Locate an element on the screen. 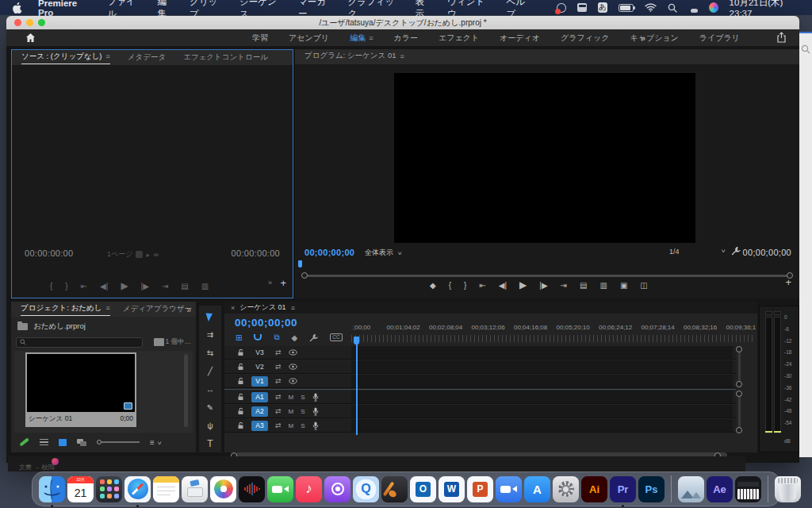 The image size is (812, 508). dock-item-midi-keyboard is located at coordinates (749, 489).